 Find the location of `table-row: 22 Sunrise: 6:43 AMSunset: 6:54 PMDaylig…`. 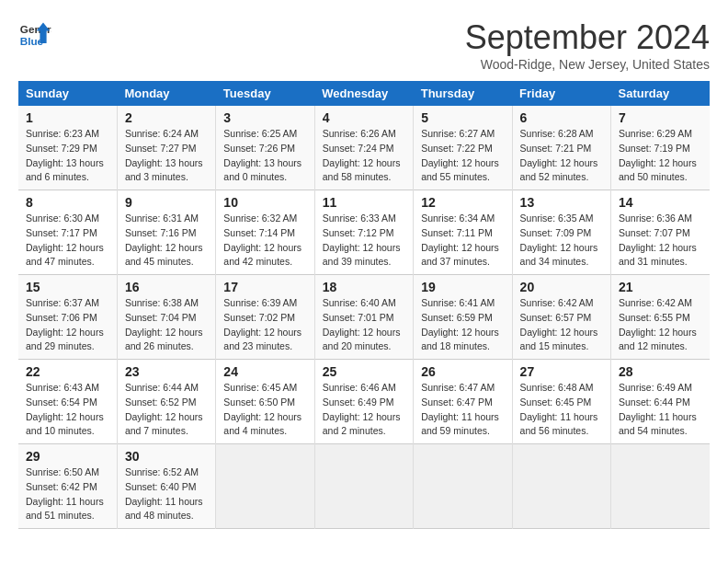

table-row: 22 Sunrise: 6:43 AMSunset: 6:54 PMDaylig… is located at coordinates (364, 402).